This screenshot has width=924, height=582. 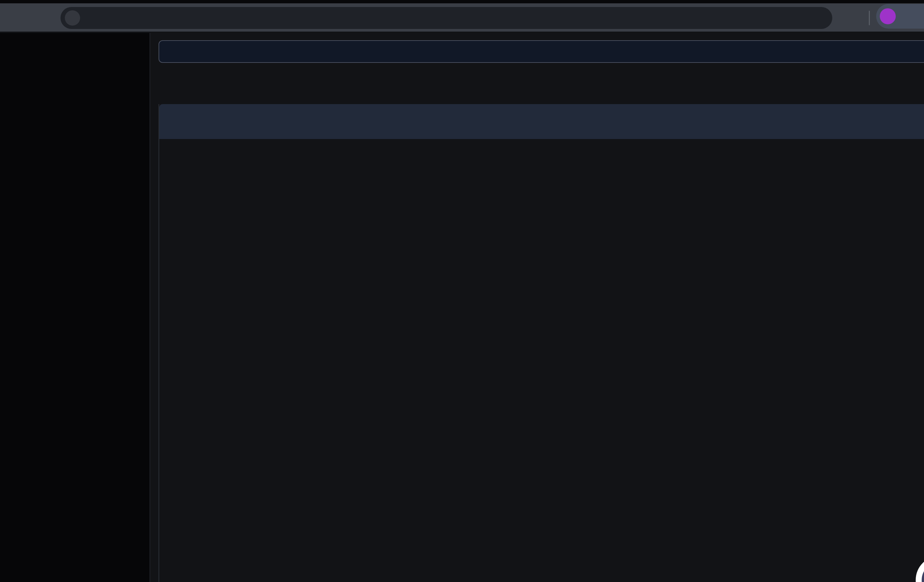 I want to click on forward-button, so click(x=20, y=18).